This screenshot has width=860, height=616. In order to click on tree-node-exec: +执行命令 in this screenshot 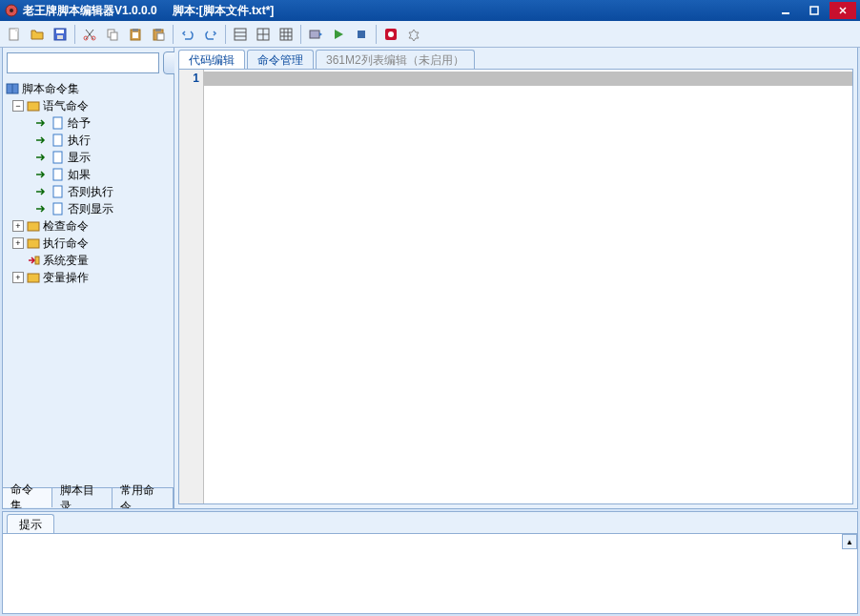, I will do `click(88, 243)`.